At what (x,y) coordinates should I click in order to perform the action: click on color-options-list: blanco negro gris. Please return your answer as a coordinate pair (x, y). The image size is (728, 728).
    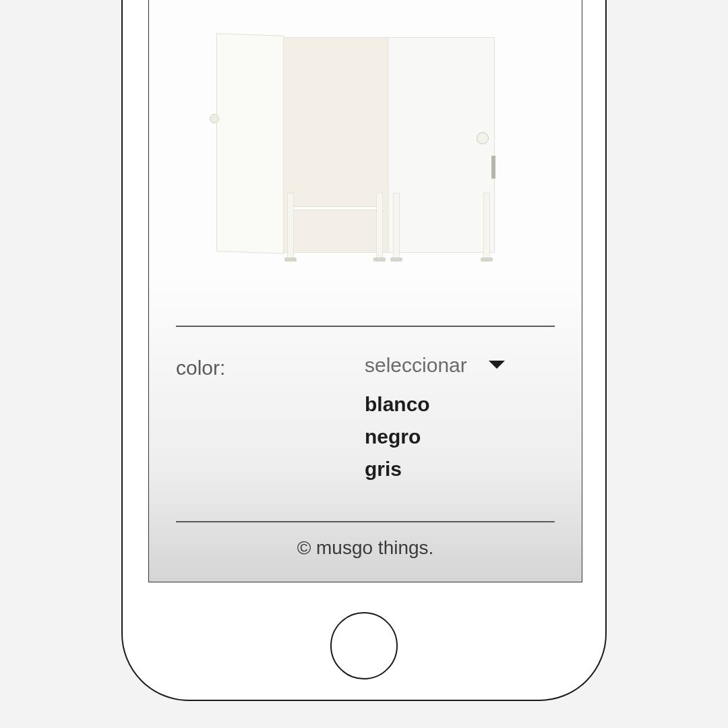
    Looking at the image, I should click on (460, 437).